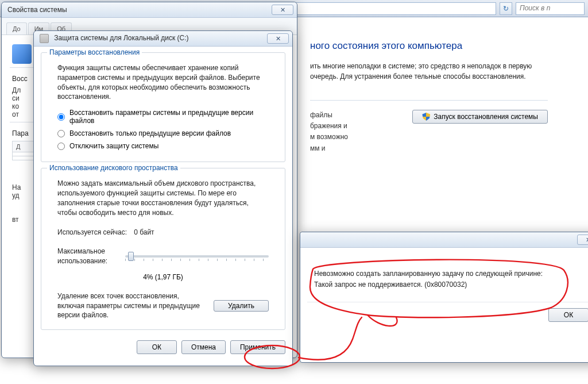 Image resolution: width=588 pixels, height=384 pixels. What do you see at coordinates (163, 277) in the screenshot?
I see `max-usage-value: 4% (1,97 ГБ)` at bounding box center [163, 277].